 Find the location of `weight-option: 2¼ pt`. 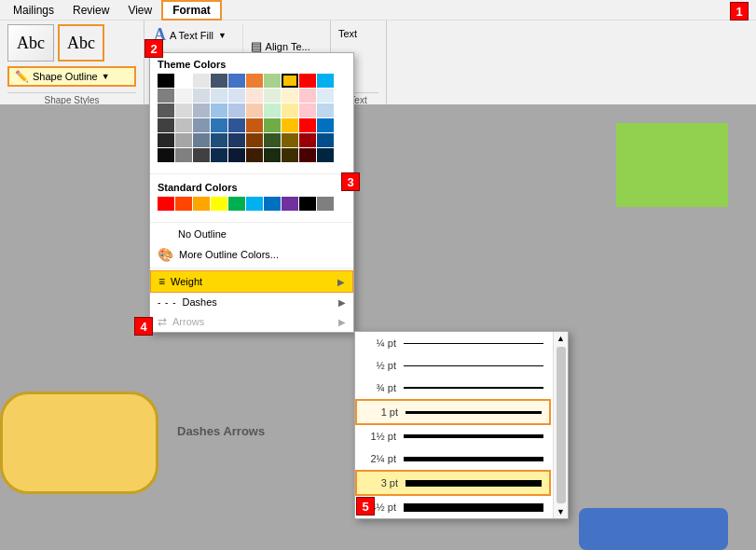

weight-option: 2¼ pt is located at coordinates (453, 459).